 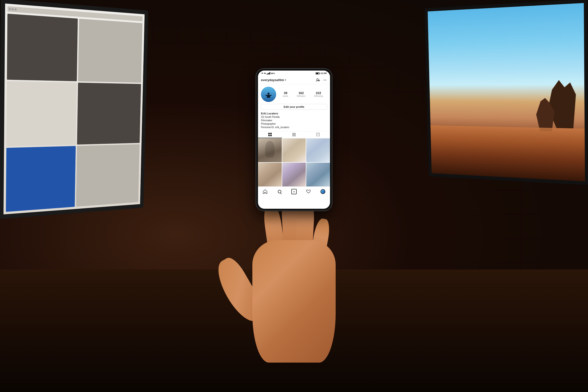 What do you see at coordinates (506, 92) in the screenshot?
I see `monitor-right-screen` at bounding box center [506, 92].